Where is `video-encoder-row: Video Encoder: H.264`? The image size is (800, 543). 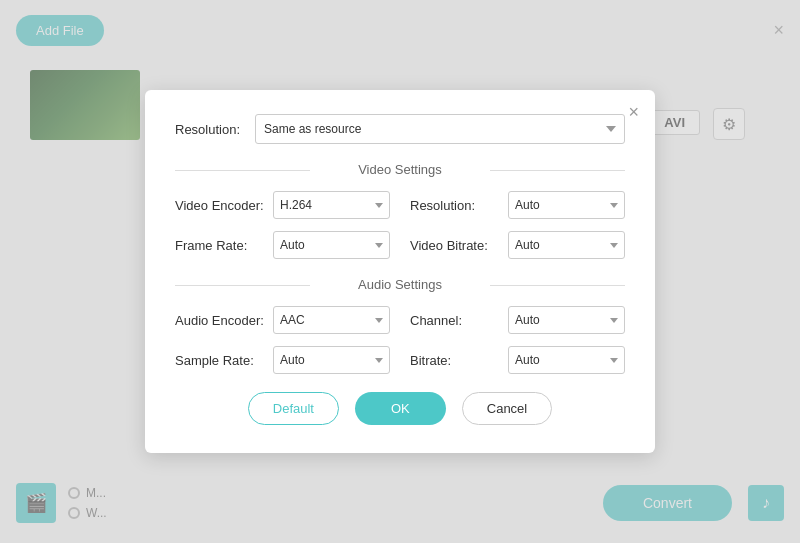
video-encoder-row: Video Encoder: H.264 is located at coordinates (282, 205).